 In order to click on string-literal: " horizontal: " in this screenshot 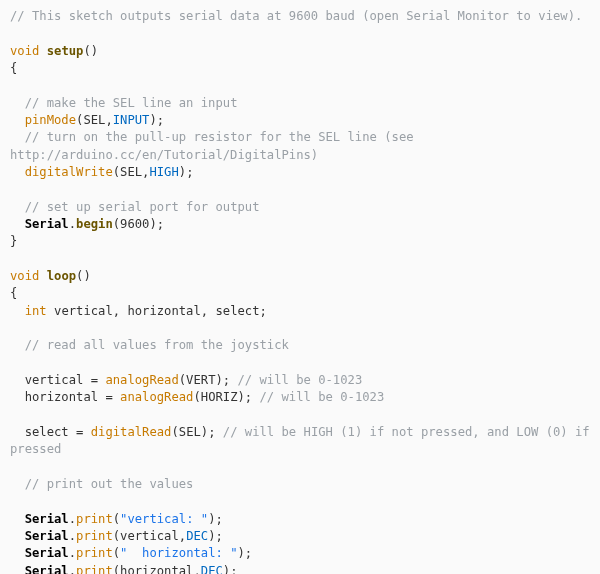, I will do `click(178, 553)`.